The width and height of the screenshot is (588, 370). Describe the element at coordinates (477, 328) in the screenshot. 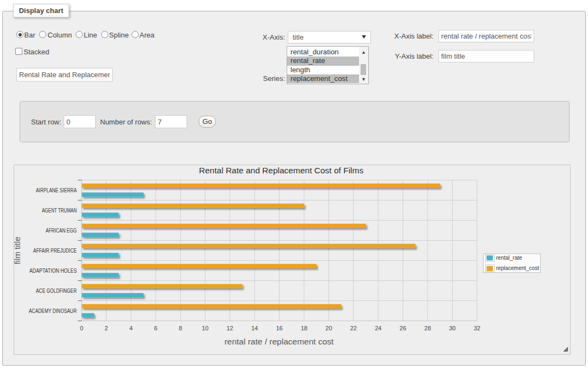

I see `svg-text: 32` at that location.